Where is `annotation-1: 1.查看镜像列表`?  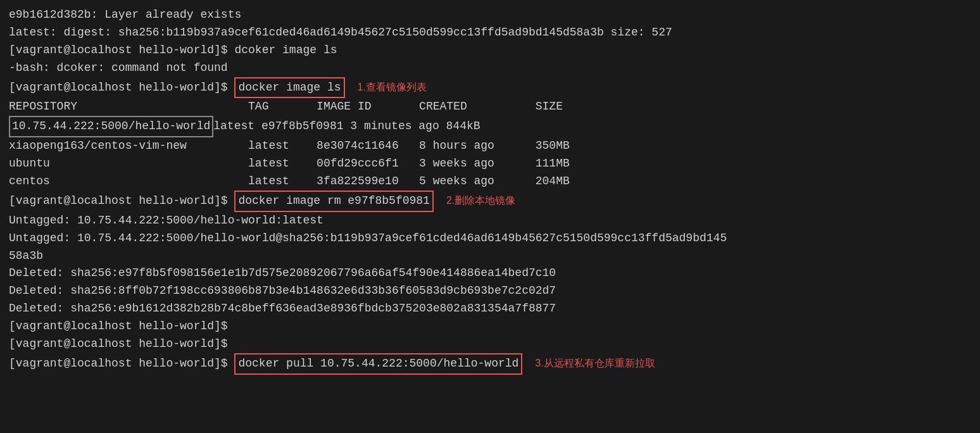 annotation-1: 1.查看镜像列表 is located at coordinates (393, 87).